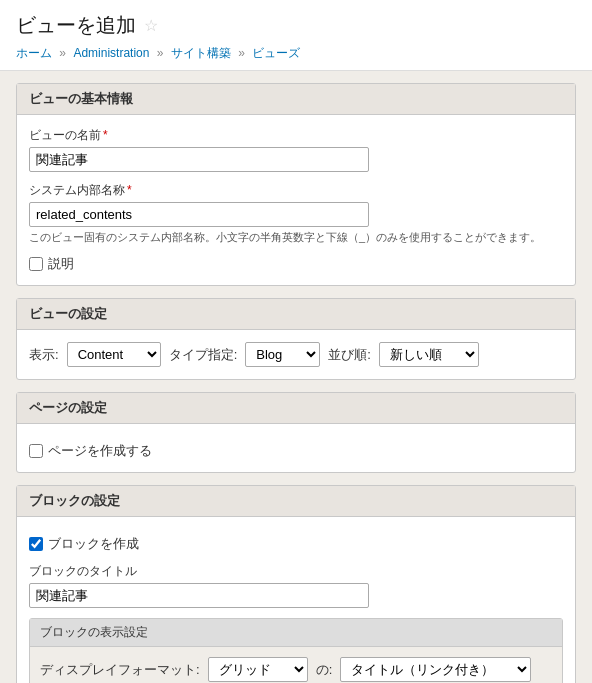 The height and width of the screenshot is (683, 592). Describe the element at coordinates (296, 314) in the screenshot. I see `view-settings-title: ビューの設定` at that location.